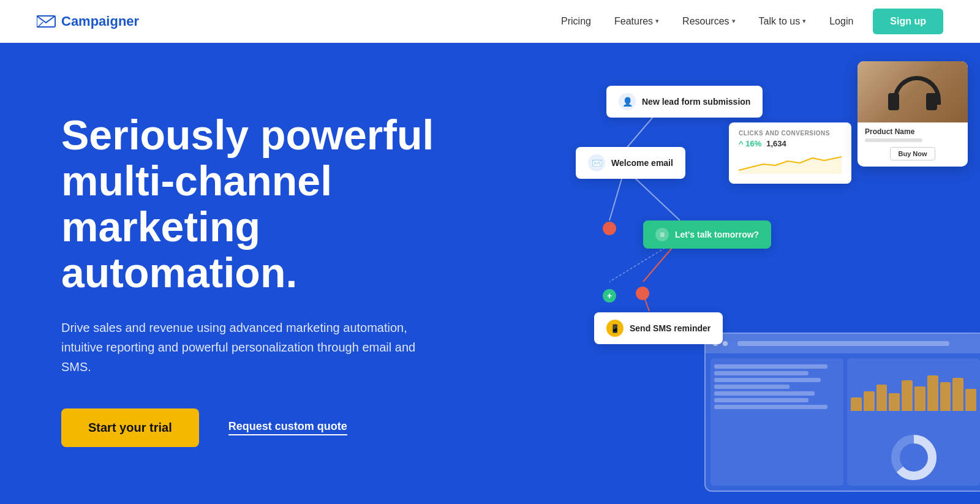  I want to click on clicks-count: 1,634, so click(777, 143).